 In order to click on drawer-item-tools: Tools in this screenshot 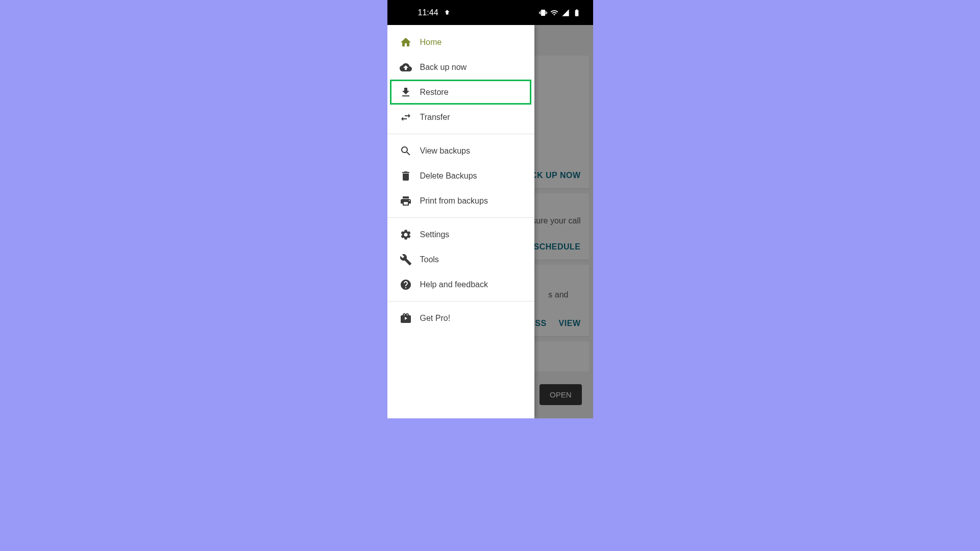, I will do `click(461, 259)`.